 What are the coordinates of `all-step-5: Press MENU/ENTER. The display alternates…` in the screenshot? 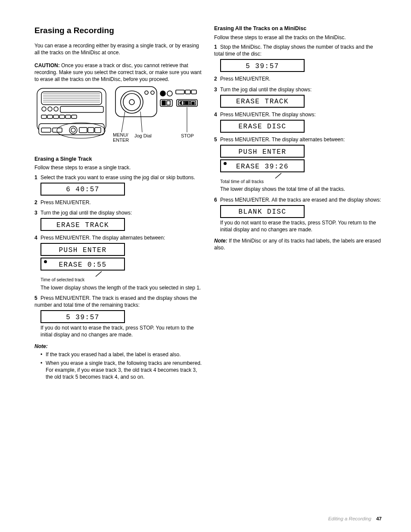 It's located at (283, 140).